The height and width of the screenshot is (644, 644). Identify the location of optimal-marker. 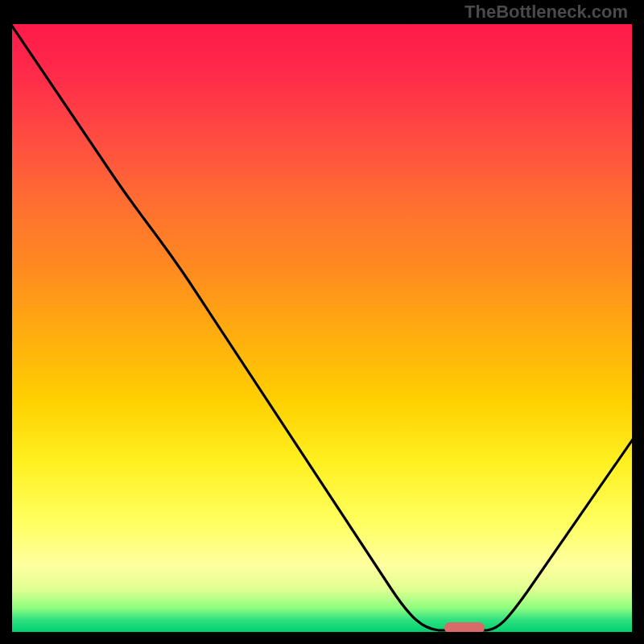
(464, 627).